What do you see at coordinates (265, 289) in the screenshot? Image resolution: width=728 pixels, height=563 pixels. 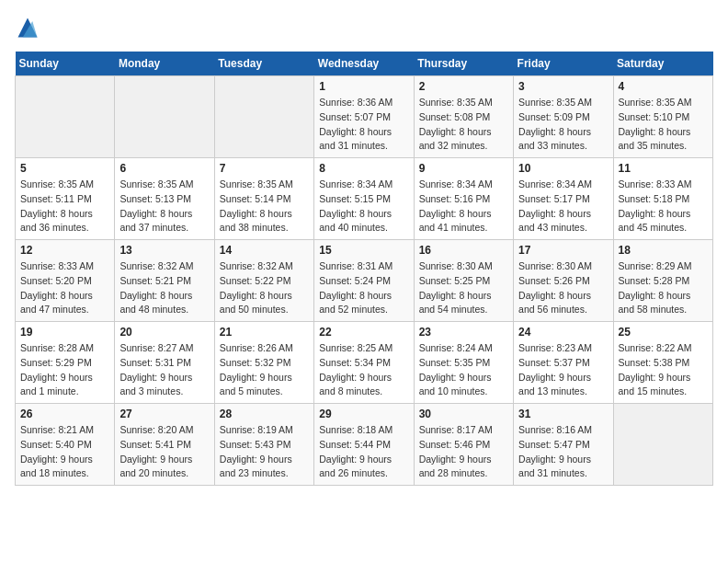 I see `day-info: Sunrise: 8:32 AM Sunset: 5:22 PM Dayligh…` at bounding box center [265, 289].